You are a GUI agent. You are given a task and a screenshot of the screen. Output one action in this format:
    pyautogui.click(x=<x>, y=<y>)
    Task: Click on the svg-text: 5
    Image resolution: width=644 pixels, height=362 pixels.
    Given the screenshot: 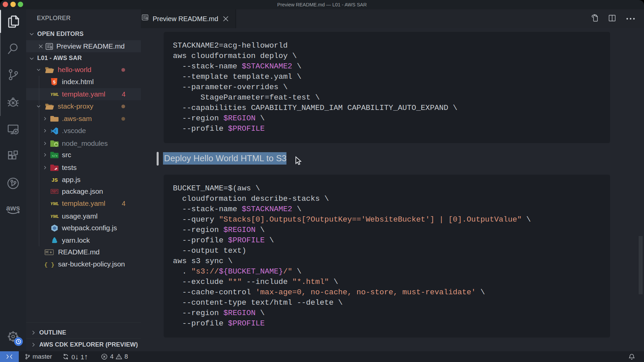 What is the action you would take?
    pyautogui.click(x=54, y=82)
    